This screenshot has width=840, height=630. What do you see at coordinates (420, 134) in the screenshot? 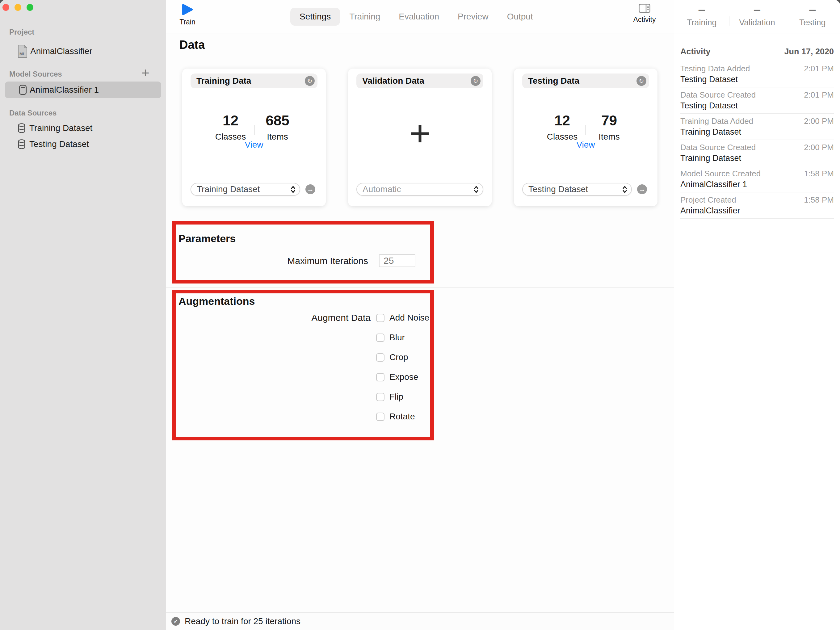
I see `plus-icon` at bounding box center [420, 134].